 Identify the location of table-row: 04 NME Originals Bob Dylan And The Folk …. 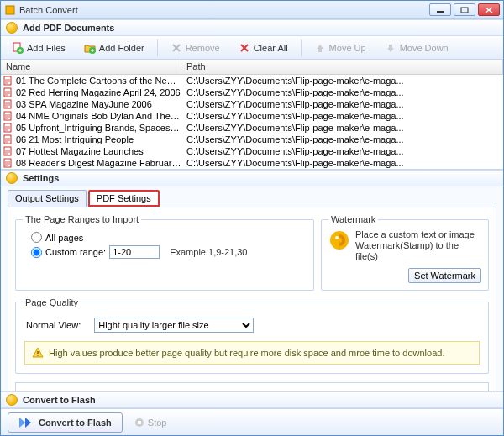
(252, 116).